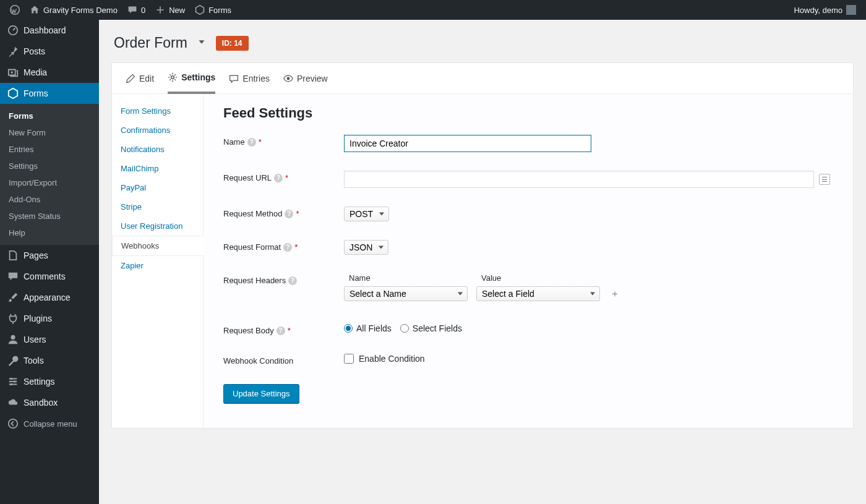 The height and width of the screenshot is (504, 866). I want to click on tab-edit: Edit, so click(140, 79).